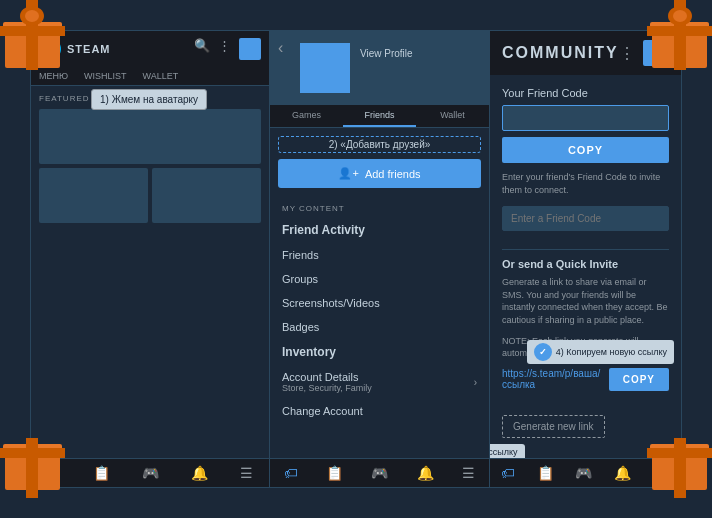 This screenshot has width=712, height=518. I want to click on featured-item-wide, so click(150, 136).